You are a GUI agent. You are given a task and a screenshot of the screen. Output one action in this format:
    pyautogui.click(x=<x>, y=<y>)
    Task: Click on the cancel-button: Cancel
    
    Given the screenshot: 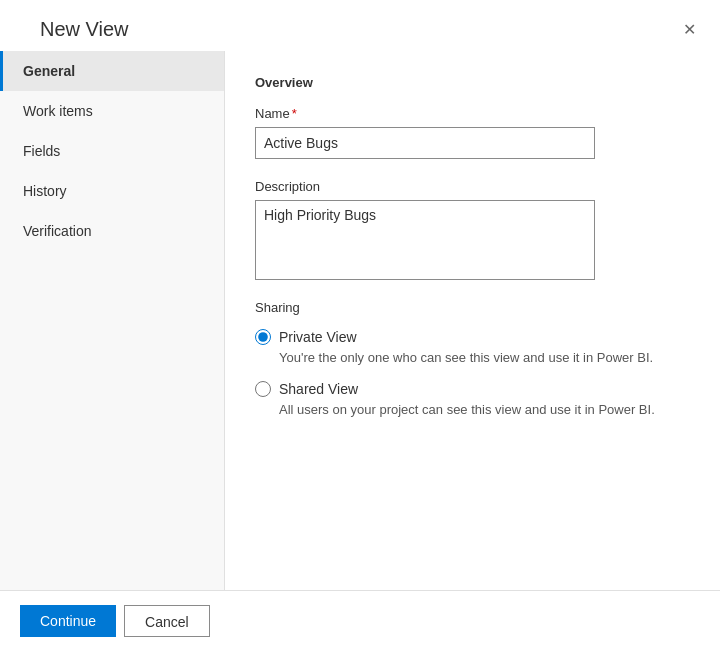 What is the action you would take?
    pyautogui.click(x=167, y=621)
    